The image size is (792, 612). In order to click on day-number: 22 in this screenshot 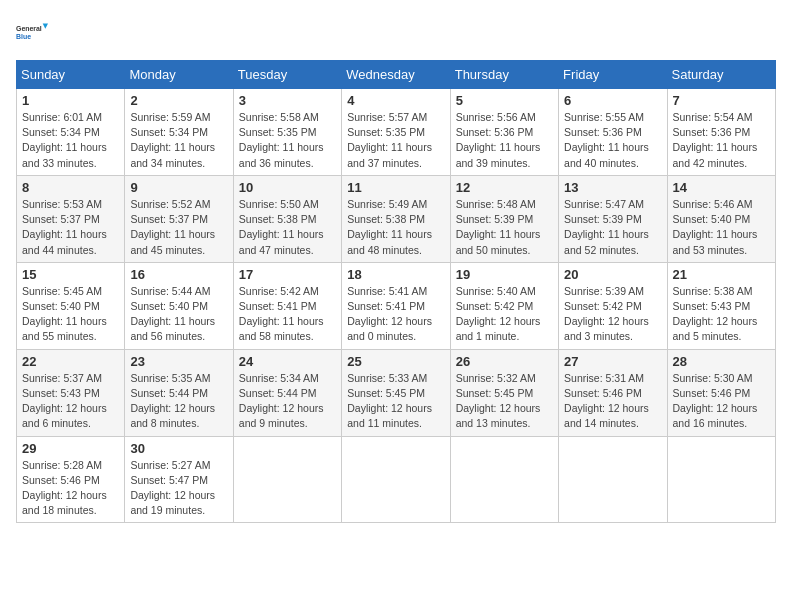, I will do `click(70, 362)`.